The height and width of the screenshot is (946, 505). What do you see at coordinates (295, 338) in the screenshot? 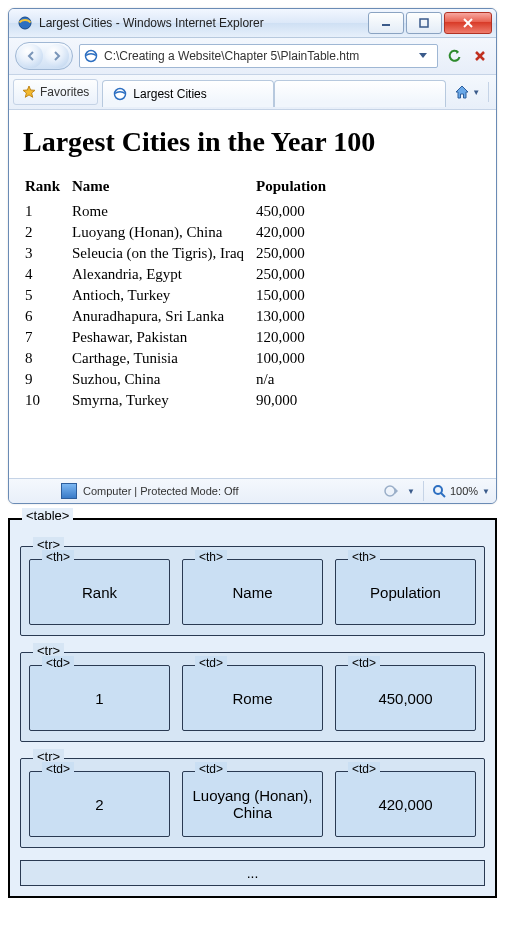
I see `cell-population: 120,000` at bounding box center [295, 338].